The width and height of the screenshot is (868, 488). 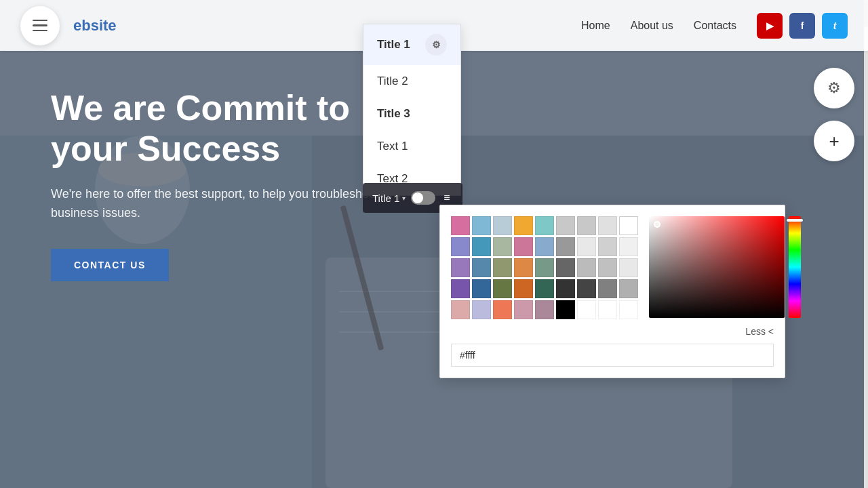 I want to click on scrollbar, so click(x=866, y=244).